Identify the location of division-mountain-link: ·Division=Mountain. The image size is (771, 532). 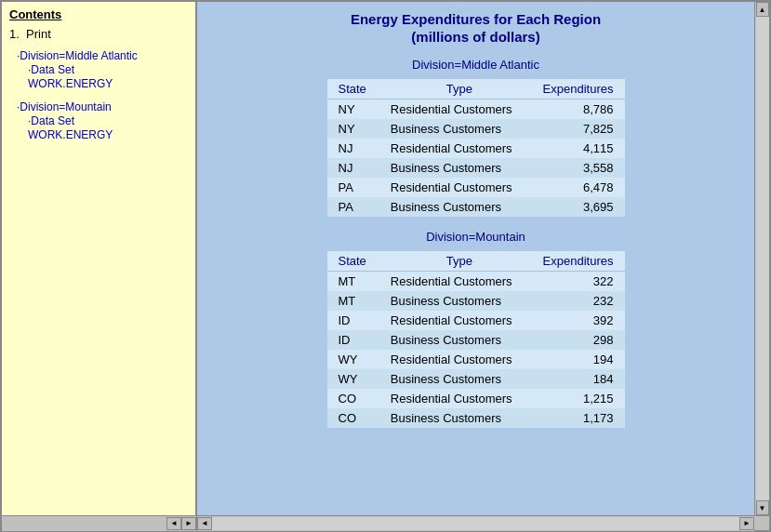
(64, 107).